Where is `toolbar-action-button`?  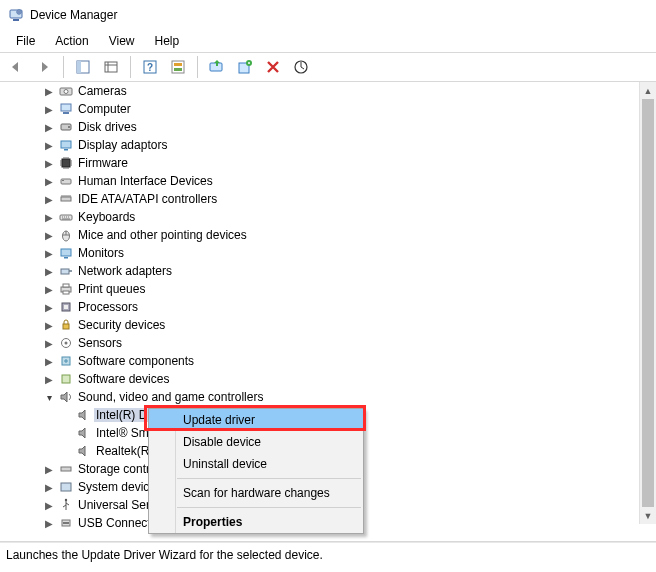
toolbar-action-button is located at coordinates (178, 67).